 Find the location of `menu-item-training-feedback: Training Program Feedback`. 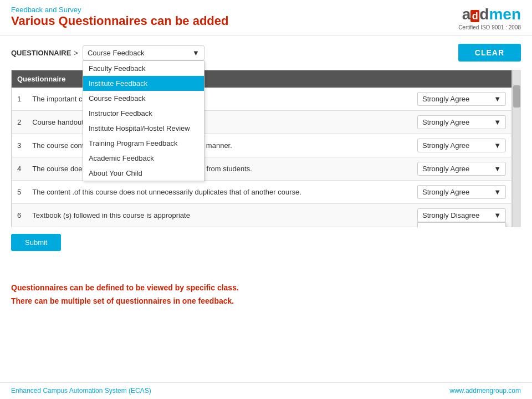

menu-item-training-feedback: Training Program Feedback is located at coordinates (144, 143).